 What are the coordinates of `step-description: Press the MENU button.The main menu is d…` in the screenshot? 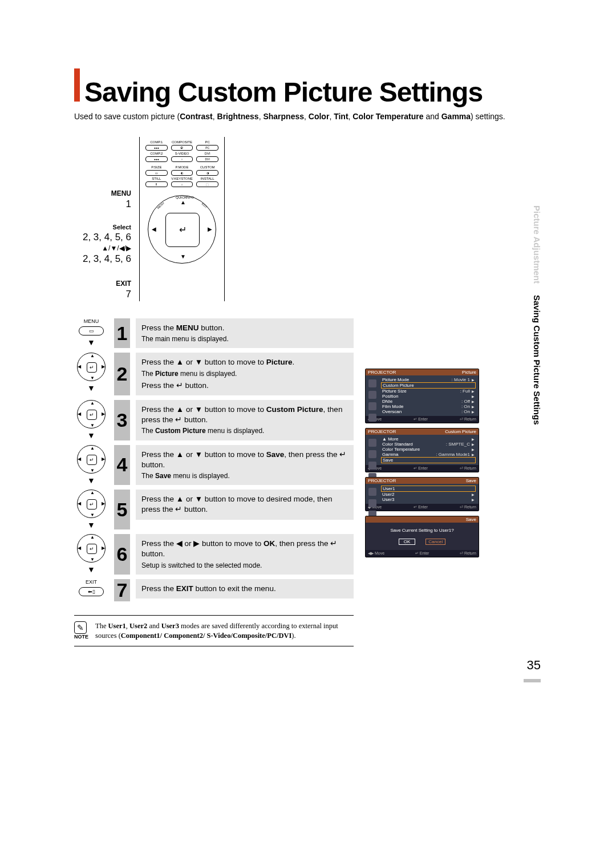 It's located at (245, 333).